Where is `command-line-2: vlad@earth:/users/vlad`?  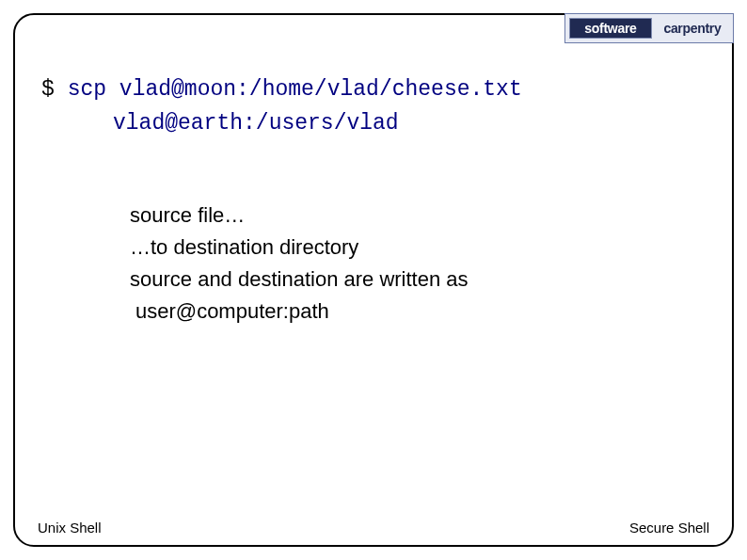 command-line-2: vlad@earth:/users/vlad is located at coordinates (282, 124).